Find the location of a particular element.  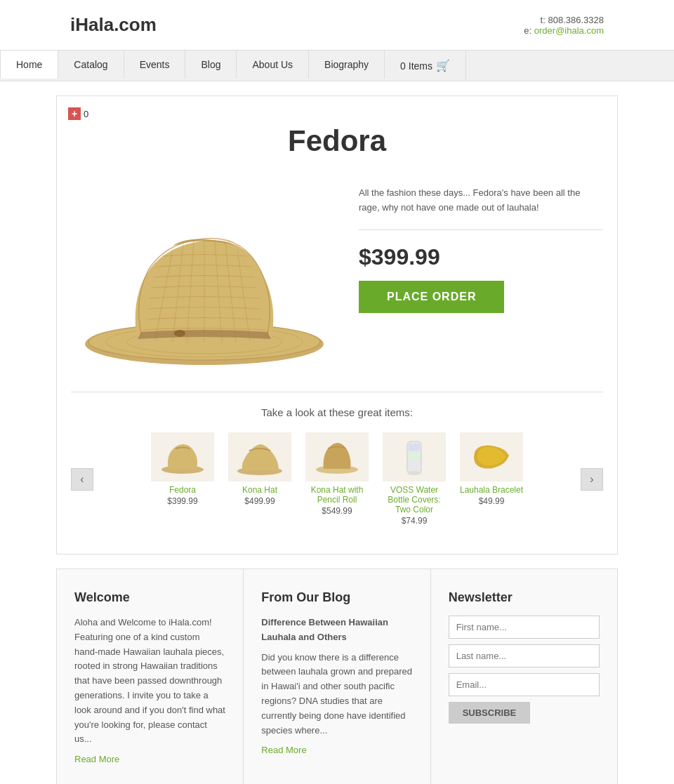

cart-count-label: 0 Items is located at coordinates (416, 66).